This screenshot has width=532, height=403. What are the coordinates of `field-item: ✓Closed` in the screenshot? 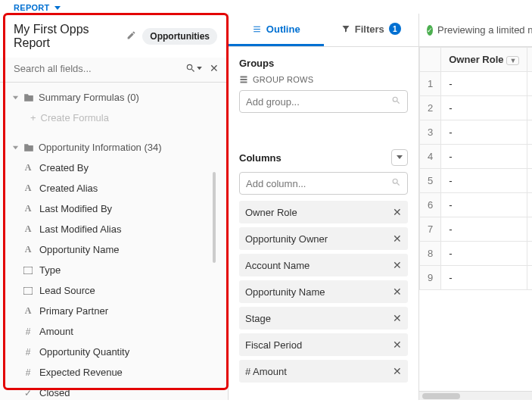 It's located at (114, 391).